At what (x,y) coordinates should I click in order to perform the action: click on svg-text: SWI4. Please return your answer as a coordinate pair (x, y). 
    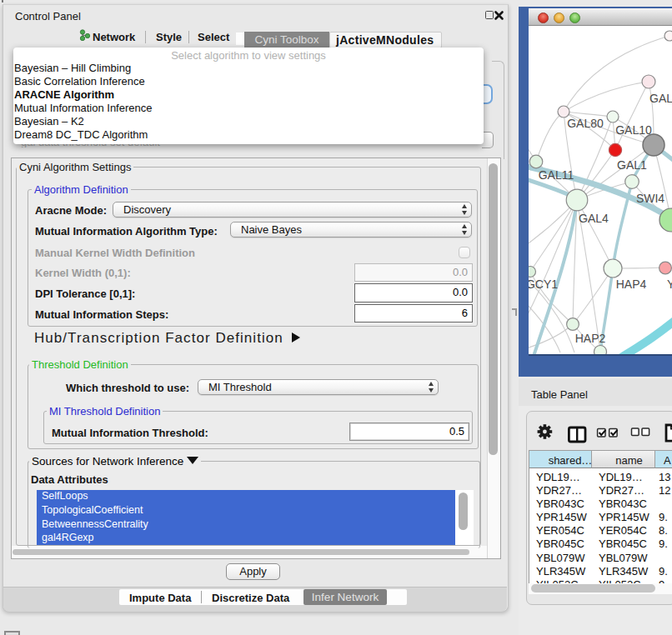
    Looking at the image, I should click on (650, 198).